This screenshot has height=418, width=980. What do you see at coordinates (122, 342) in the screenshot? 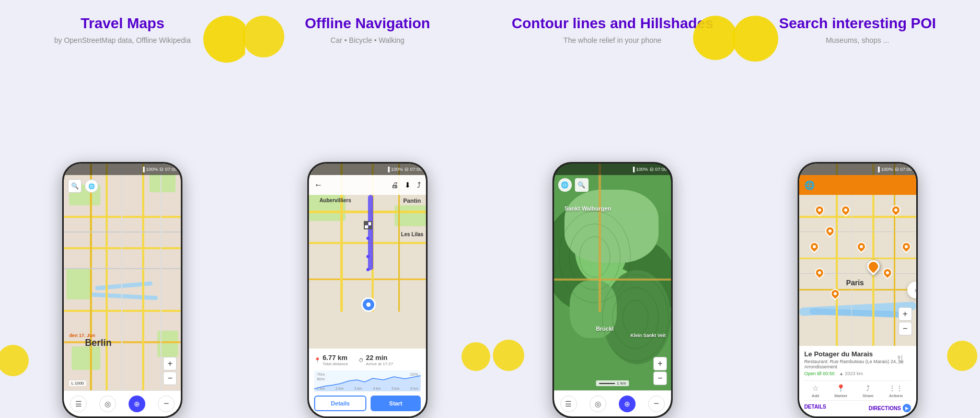
I see `road-h4` at bounding box center [122, 342].